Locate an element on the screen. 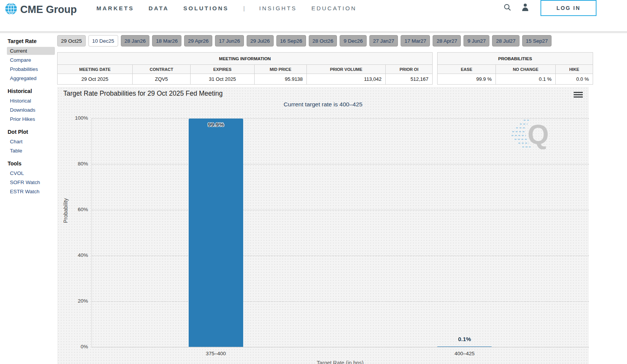 The width and height of the screenshot is (627, 364). sidebar-item-cvol: CVOL is located at coordinates (31, 173).